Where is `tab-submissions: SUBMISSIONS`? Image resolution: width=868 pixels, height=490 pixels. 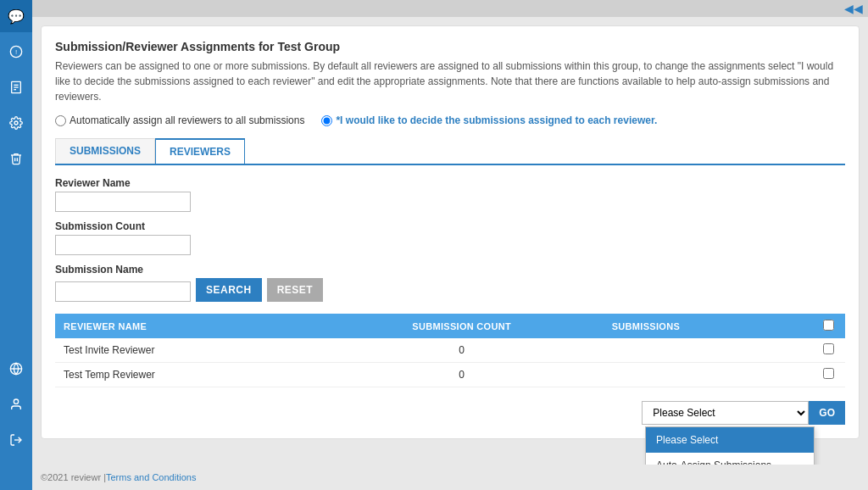 tab-submissions: SUBMISSIONS is located at coordinates (105, 151).